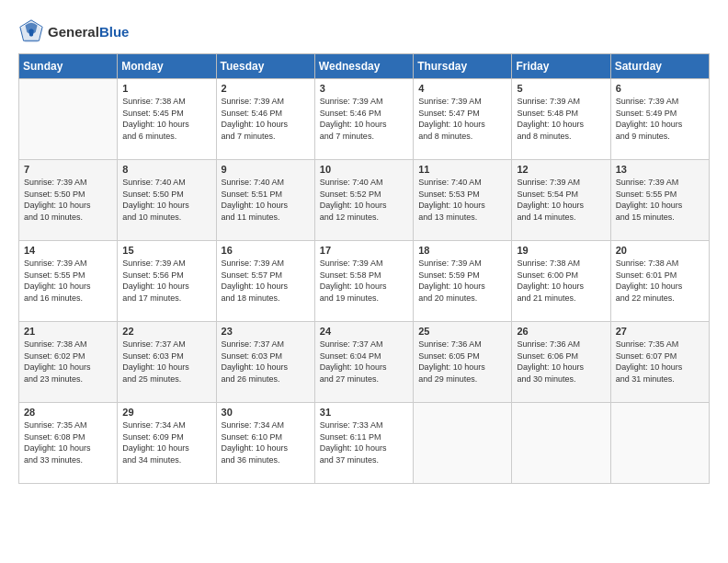 This screenshot has height=563, width=728. Describe the element at coordinates (462, 200) in the screenshot. I see `day-info: Sunrise: 7:40 AM Sunset: 5:53 PM Dayligh…` at that location.